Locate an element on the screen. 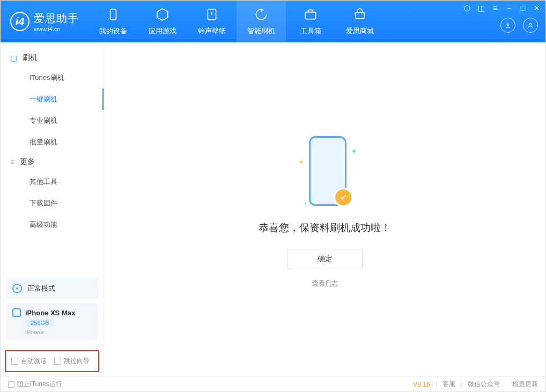 This screenshot has width=546, height=392. ok-button: 确定 is located at coordinates (325, 259).